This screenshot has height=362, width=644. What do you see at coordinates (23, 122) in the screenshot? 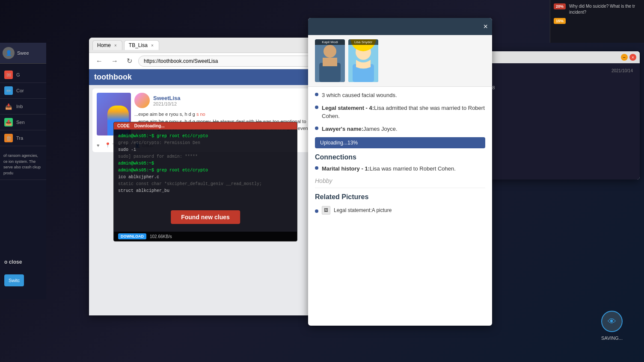
I see `nav-item-sent: 📤 Sen` at bounding box center [23, 122].